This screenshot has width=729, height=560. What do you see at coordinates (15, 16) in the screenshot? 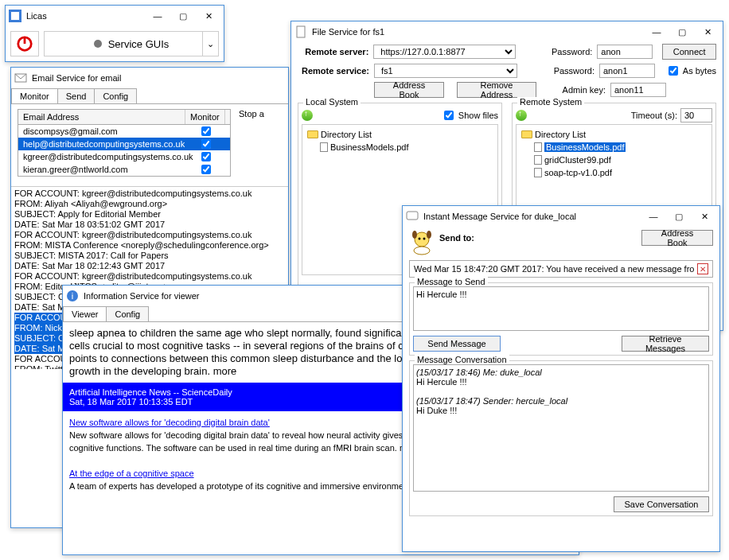
I see `app-icon` at bounding box center [15, 16].